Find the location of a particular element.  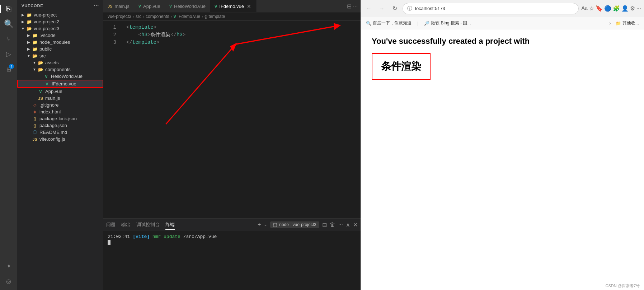

sidebar-item-public: ▶ 📁 public is located at coordinates (60, 49).